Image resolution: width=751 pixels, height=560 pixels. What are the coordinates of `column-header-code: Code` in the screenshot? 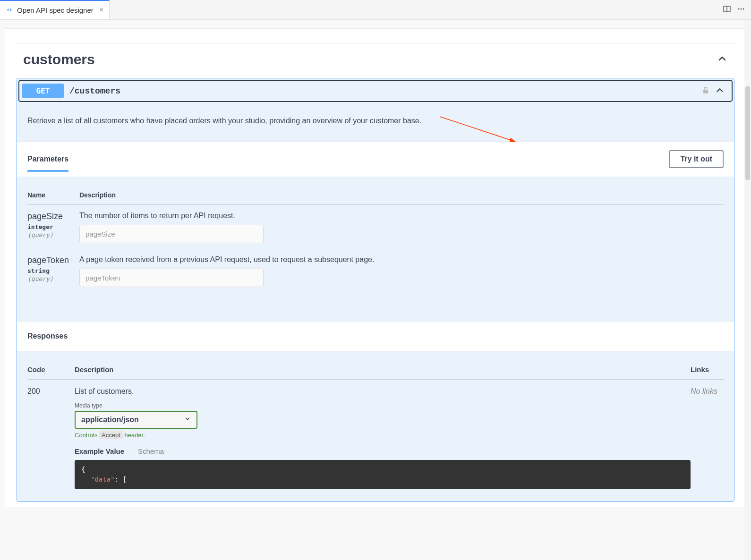 It's located at (51, 369).